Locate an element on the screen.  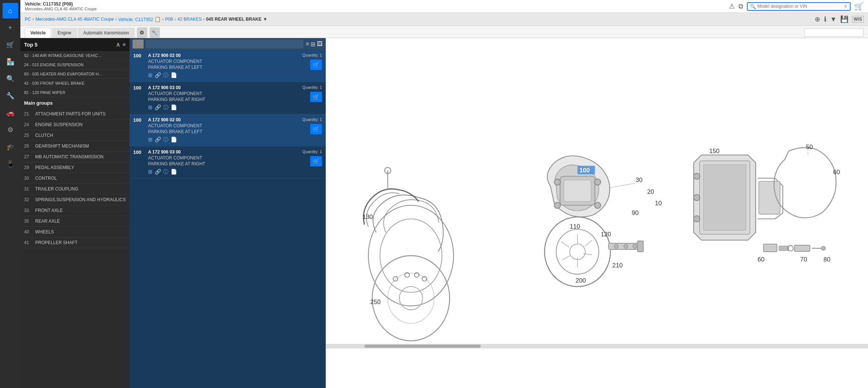
sidebar-home-btn: ⌂ is located at coordinates (10, 11).